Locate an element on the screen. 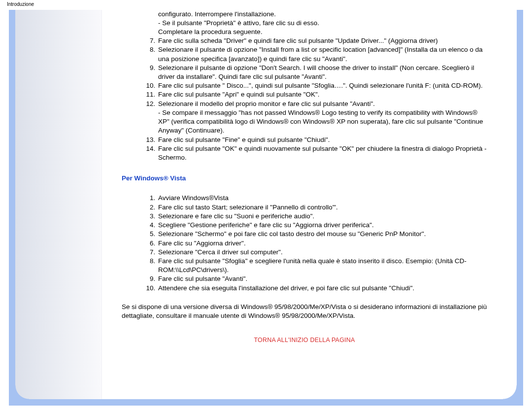 This screenshot has height=411, width=532. list-item: Fare clic sul tasto Start; selezionare i… is located at coordinates (322, 207).